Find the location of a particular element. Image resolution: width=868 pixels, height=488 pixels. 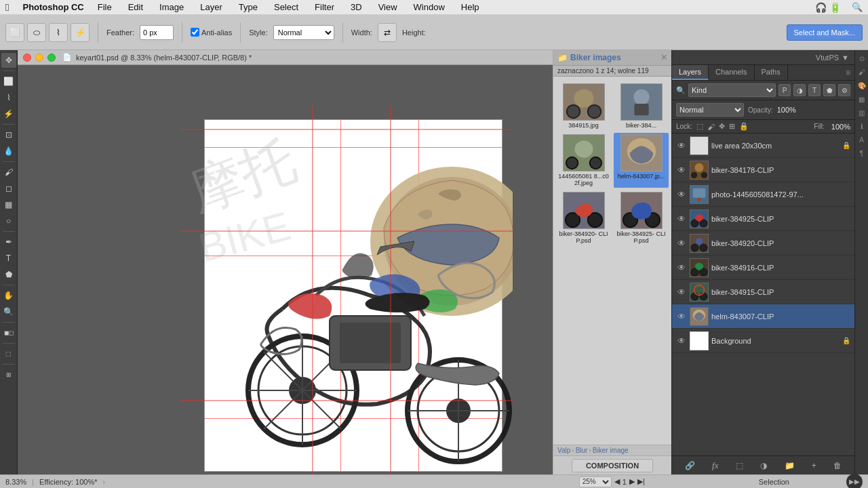

layer-vis-biker915: 👁 is located at coordinates (682, 292).